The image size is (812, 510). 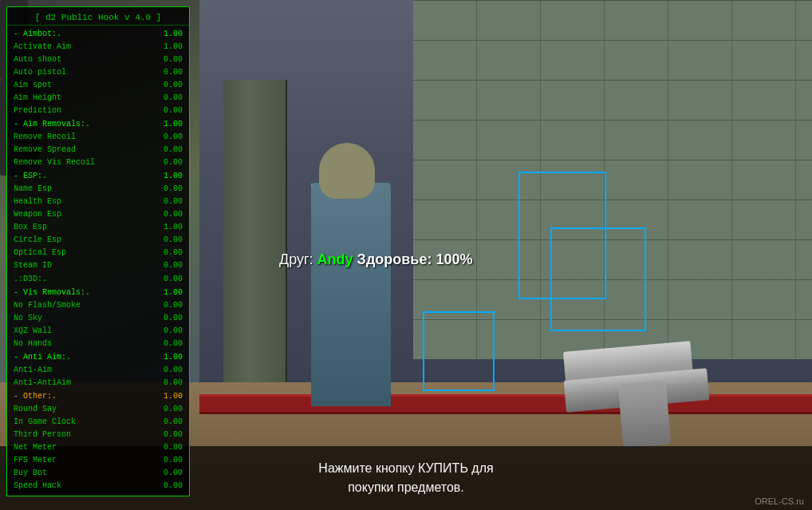 What do you see at coordinates (98, 111) in the screenshot?
I see `menu-item-6: Prediction0.00` at bounding box center [98, 111].